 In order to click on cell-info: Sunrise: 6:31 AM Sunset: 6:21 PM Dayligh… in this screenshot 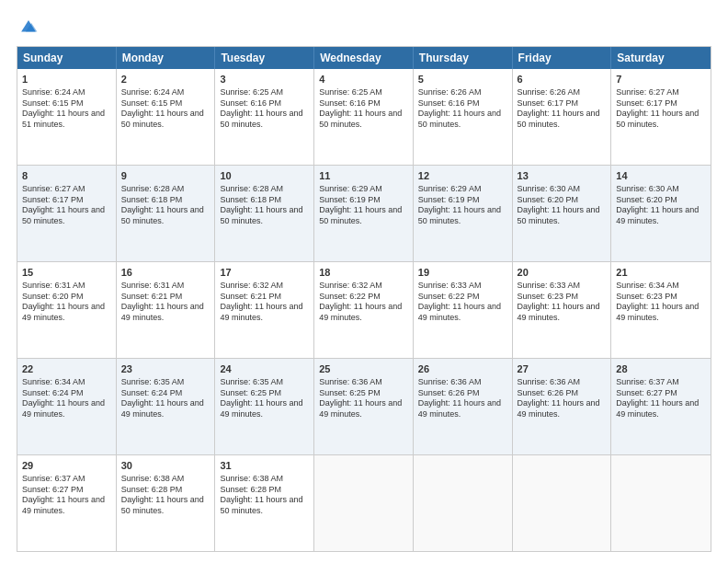, I will do `click(165, 302)`.